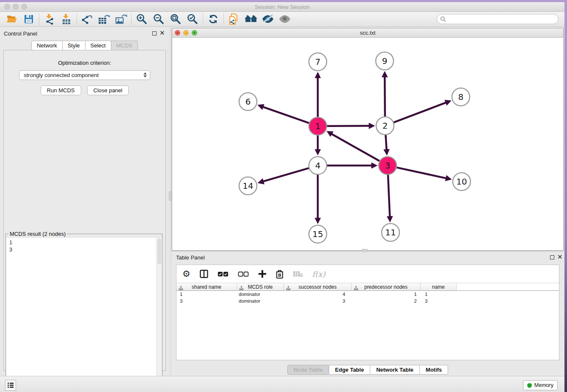  Describe the element at coordinates (530, 385) in the screenshot. I see `memory-status-icon` at that location.